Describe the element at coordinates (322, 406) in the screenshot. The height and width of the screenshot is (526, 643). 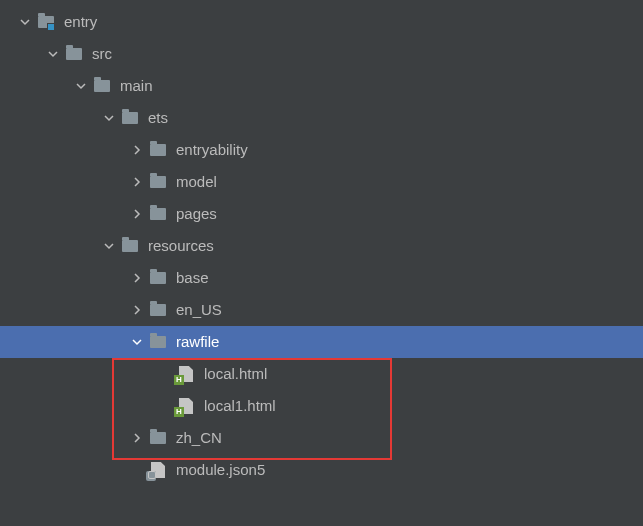
I see `tree-item-local1-html: local1.html` at that location.